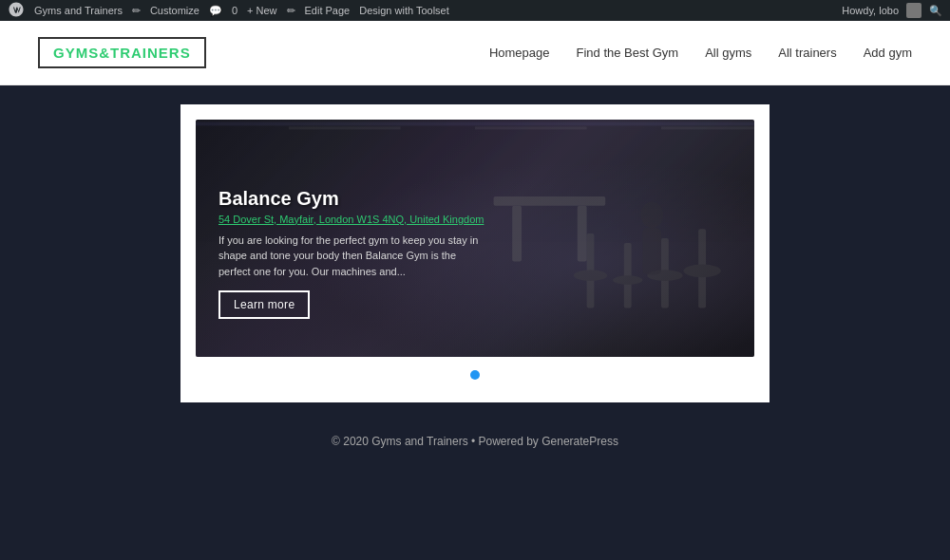 The width and height of the screenshot is (950, 560). What do you see at coordinates (216, 11) in the screenshot?
I see `comments-icon: 💬` at bounding box center [216, 11].